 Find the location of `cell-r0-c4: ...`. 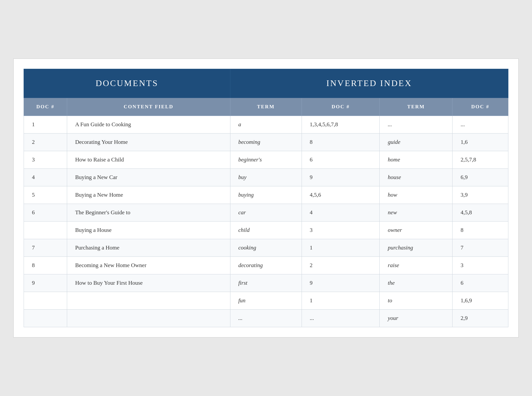

cell-r0-c4: ... is located at coordinates (416, 125).